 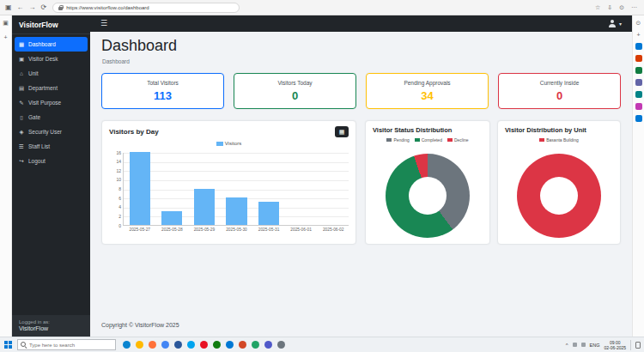 What do you see at coordinates (6, 176) in the screenshot?
I see `browser-left-strip: ▣ +` at bounding box center [6, 176].